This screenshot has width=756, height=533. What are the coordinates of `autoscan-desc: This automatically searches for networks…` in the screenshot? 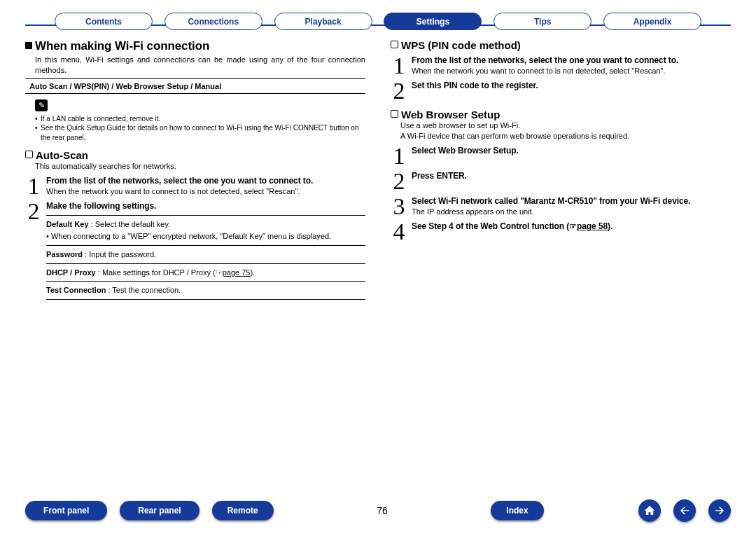 It's located at (195, 167).